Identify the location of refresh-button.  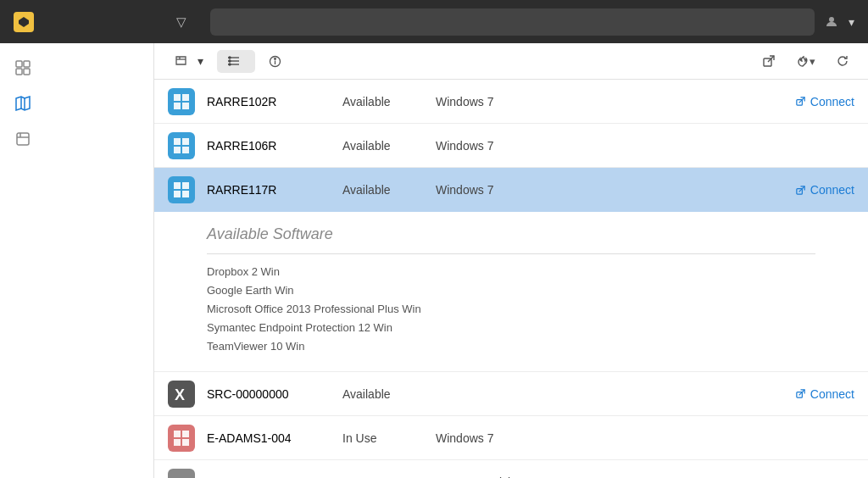
(843, 61).